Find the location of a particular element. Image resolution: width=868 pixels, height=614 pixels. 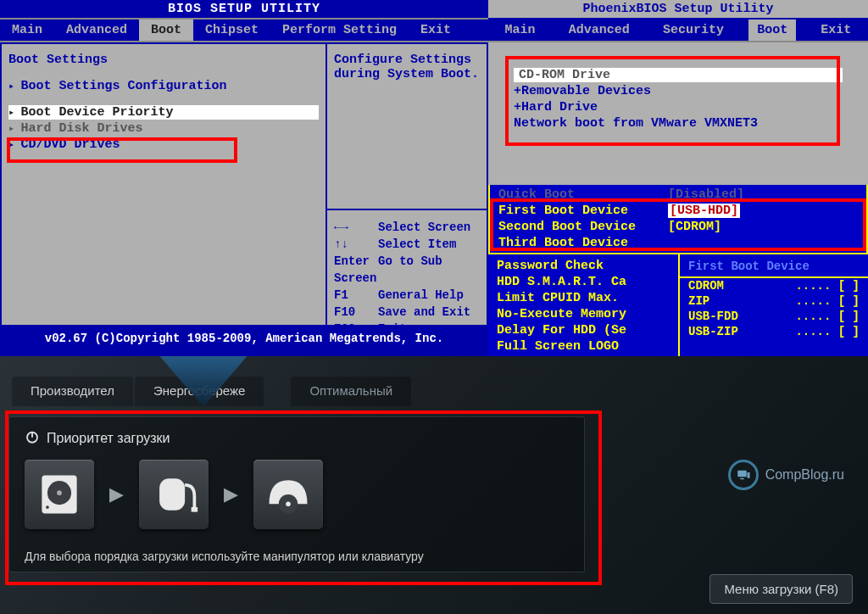

ami-menu-perform: Perform Setting is located at coordinates (339, 31).